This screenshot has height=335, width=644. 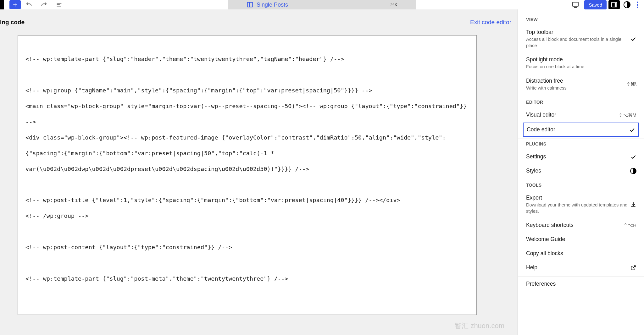 What do you see at coordinates (581, 63) in the screenshot?
I see `menu-spotlight-mode: Spotlight mode Focus on one block at a t…` at bounding box center [581, 63].